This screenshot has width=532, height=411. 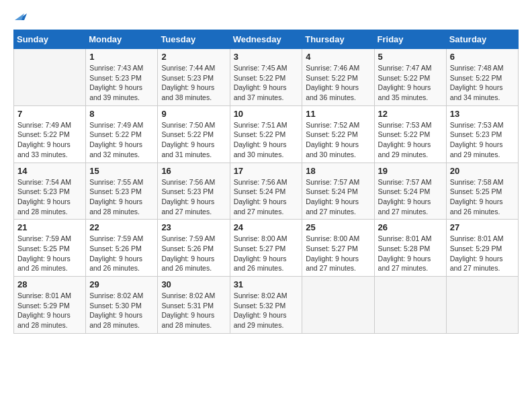 What do you see at coordinates (482, 56) in the screenshot?
I see `day-number: 6` at bounding box center [482, 56].